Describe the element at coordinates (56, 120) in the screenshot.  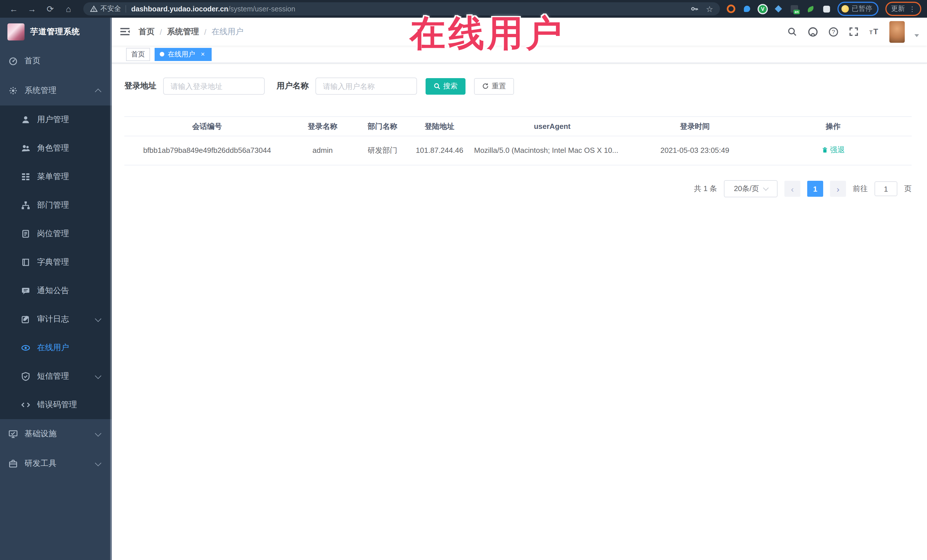
I see `sidebar-item-user-mgmt: 用户管理` at that location.